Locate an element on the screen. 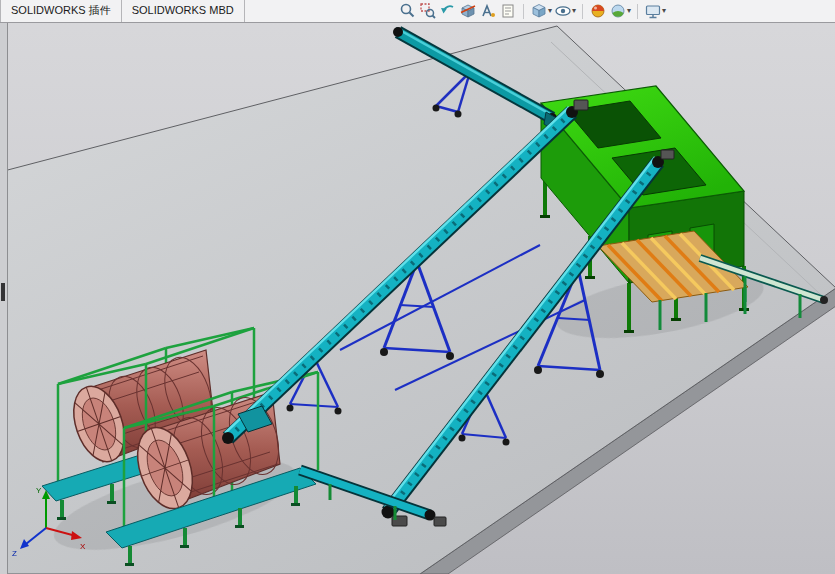  zoom-to-fit-icon is located at coordinates (408, 11).